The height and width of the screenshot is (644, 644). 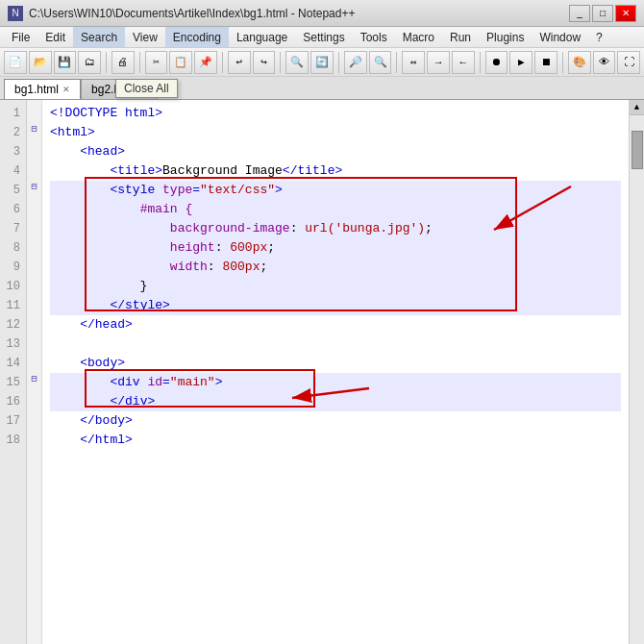 What do you see at coordinates (419, 37) in the screenshot?
I see `menu-macro: Macro` at bounding box center [419, 37].